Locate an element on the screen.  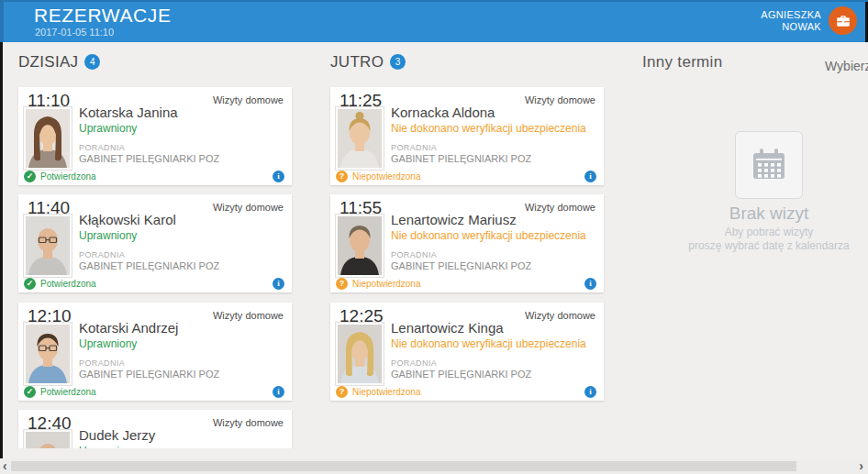
empty-state-hint-line2: proszę wybrać datę z kalendarza is located at coordinates (755, 246).